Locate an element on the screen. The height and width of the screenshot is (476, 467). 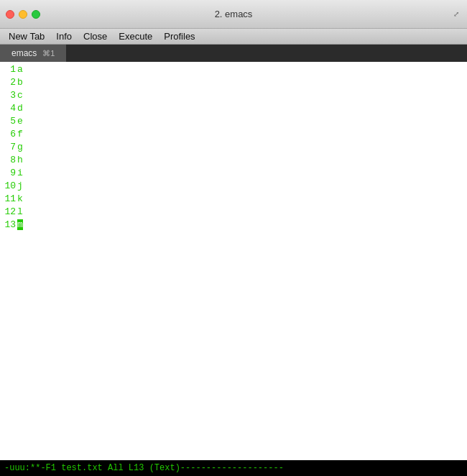
window-controls is located at coordinates (20, 14).